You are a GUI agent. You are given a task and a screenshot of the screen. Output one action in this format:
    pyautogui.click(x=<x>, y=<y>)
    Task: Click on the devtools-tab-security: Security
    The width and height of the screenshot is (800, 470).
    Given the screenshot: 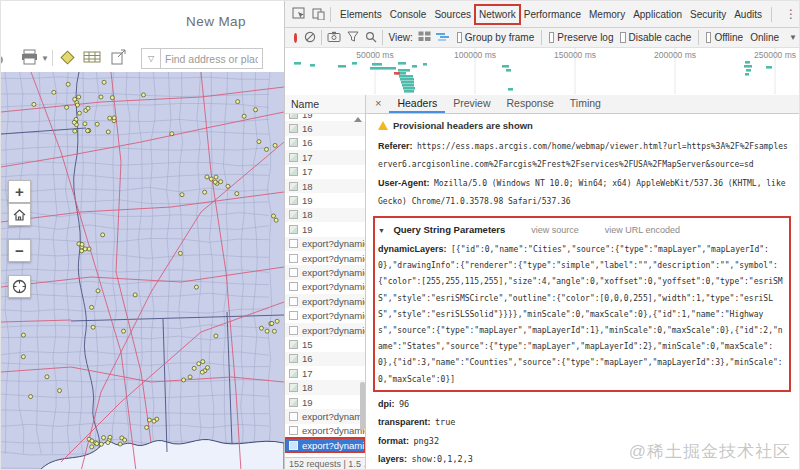 What is the action you would take?
    pyautogui.click(x=708, y=14)
    